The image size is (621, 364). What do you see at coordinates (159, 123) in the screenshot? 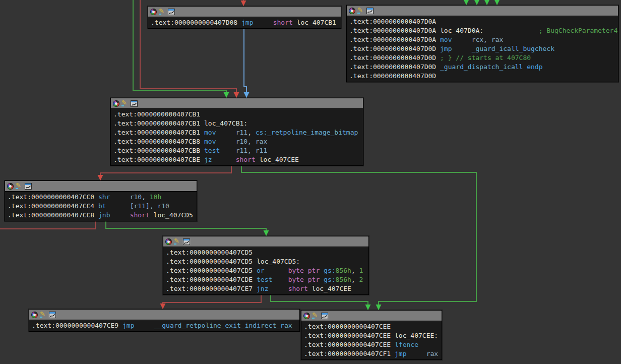
I see `code-segment-a: .text:0000000000407CB1` at bounding box center [159, 123].